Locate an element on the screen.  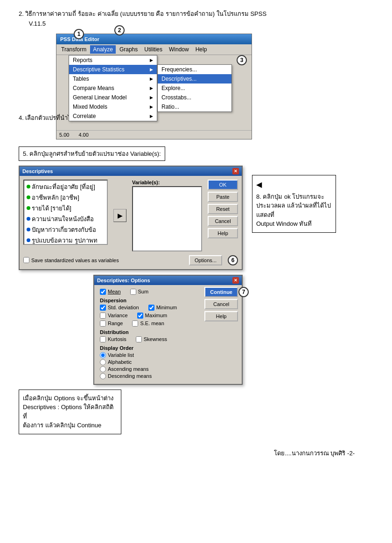
menu-correlate: Correlate ▶ is located at coordinates (113, 116).